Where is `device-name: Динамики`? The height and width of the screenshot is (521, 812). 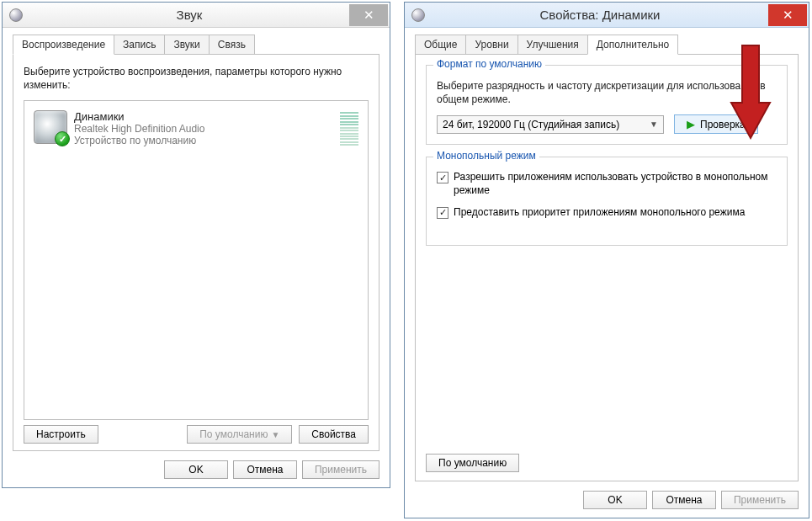
device-name: Динамики is located at coordinates (204, 116).